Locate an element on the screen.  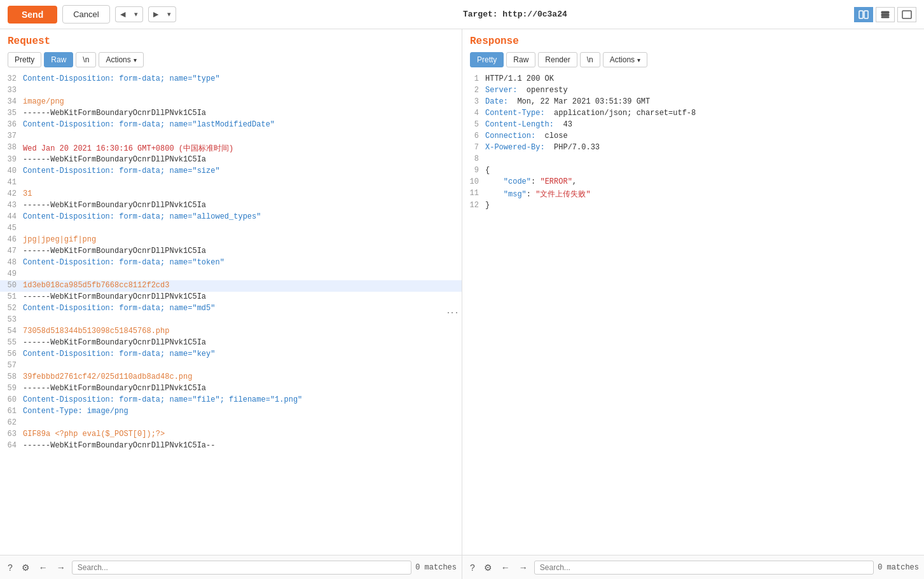
toolbar-left: Send Cancel ◀ ▾ ▶ ▾ is located at coordinates (92, 14).